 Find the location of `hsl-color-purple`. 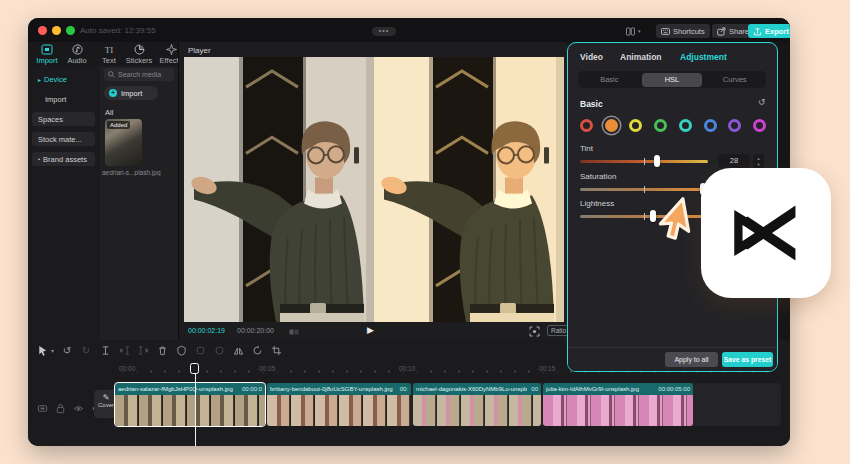

hsl-color-purple is located at coordinates (734, 126).